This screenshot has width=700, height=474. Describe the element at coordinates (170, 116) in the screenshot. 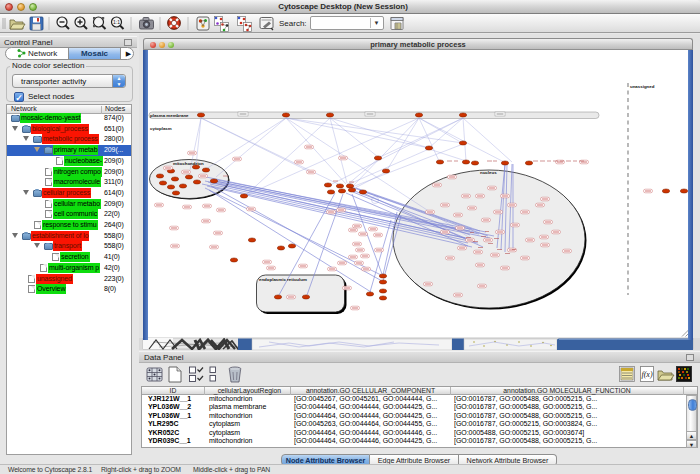

I see `svg-text: plasma membrane` at that location.